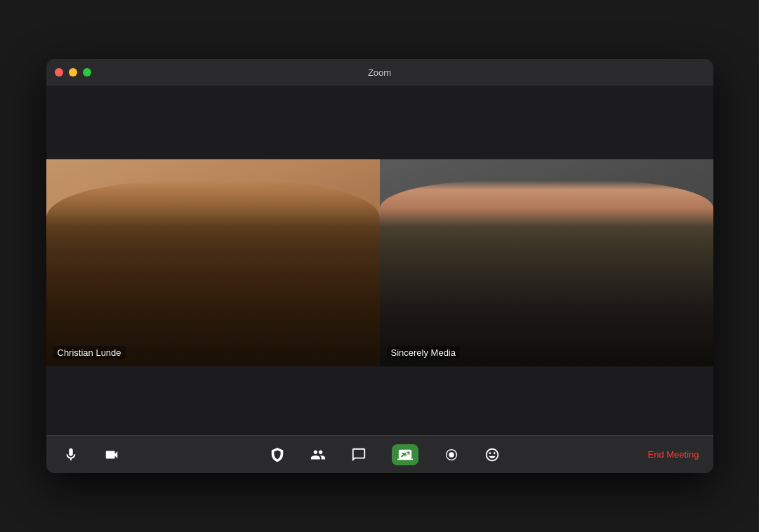 The height and width of the screenshot is (532, 759). Describe the element at coordinates (59, 72) in the screenshot. I see `close-button` at that location.